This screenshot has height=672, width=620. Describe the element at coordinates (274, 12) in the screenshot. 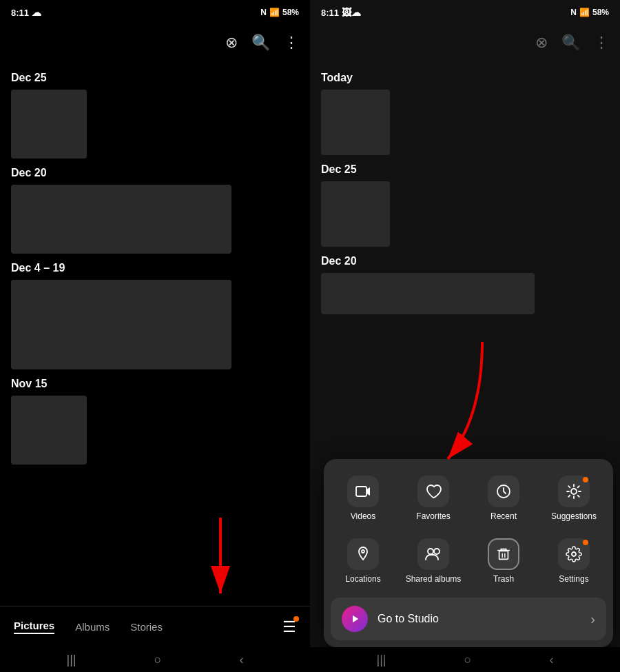

I see `left-signal-icons: 📶` at that location.